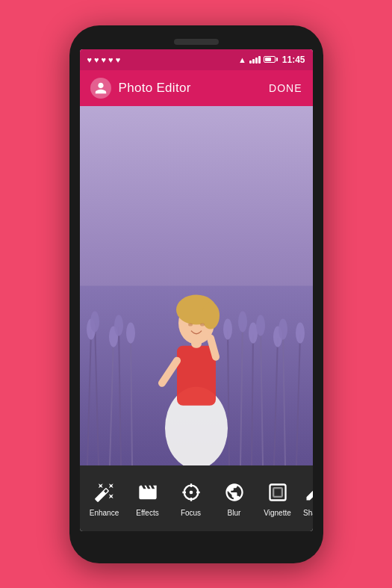 This screenshot has height=588, width=392. Describe the element at coordinates (148, 498) in the screenshot. I see `toolbar-effects: Effects` at that location.